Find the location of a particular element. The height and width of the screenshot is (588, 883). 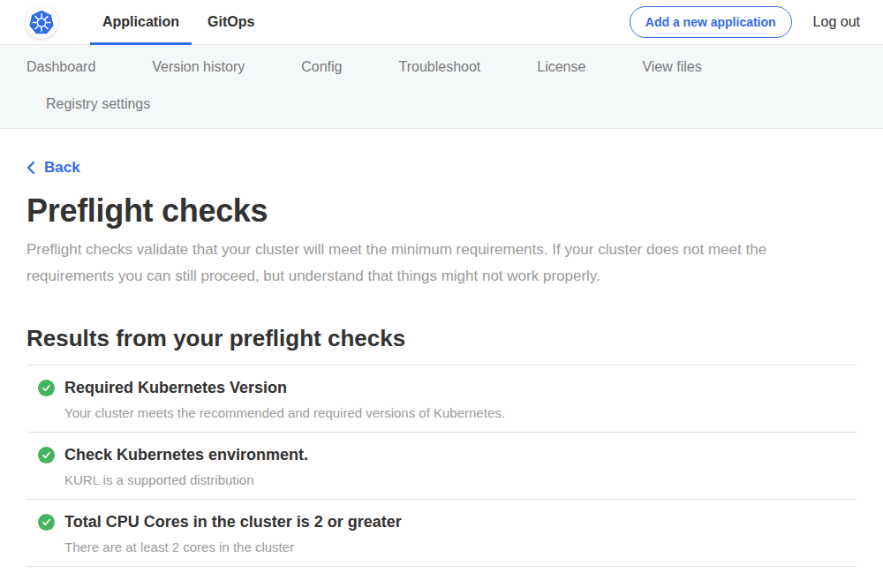

kubernetes-helm-icon is located at coordinates (42, 22).